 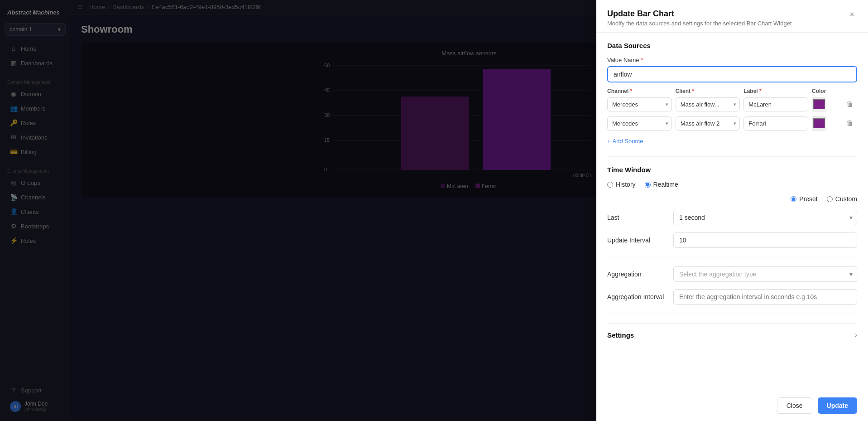 I want to click on preset-radio, so click(x=793, y=199).